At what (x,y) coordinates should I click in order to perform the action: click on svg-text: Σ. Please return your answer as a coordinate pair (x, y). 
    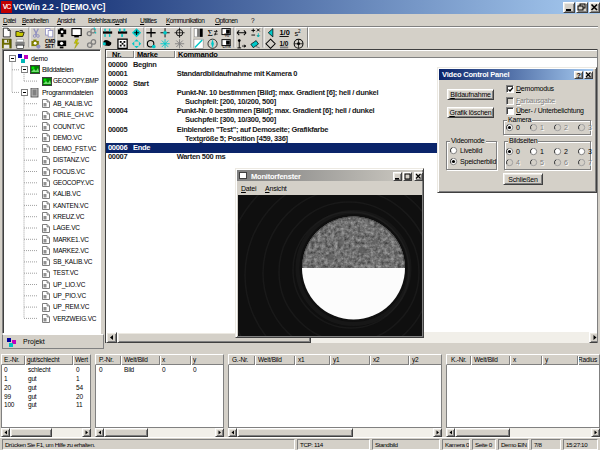
    Looking at the image, I should click on (210, 33).